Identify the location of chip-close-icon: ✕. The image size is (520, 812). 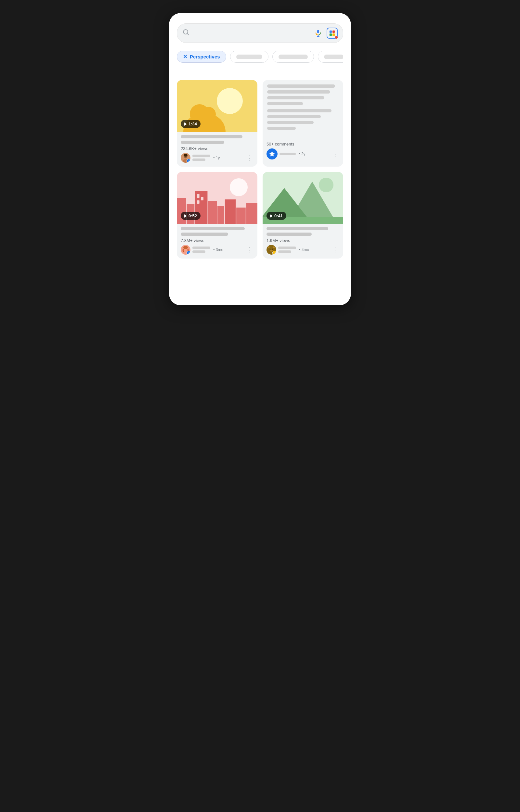
(185, 57).